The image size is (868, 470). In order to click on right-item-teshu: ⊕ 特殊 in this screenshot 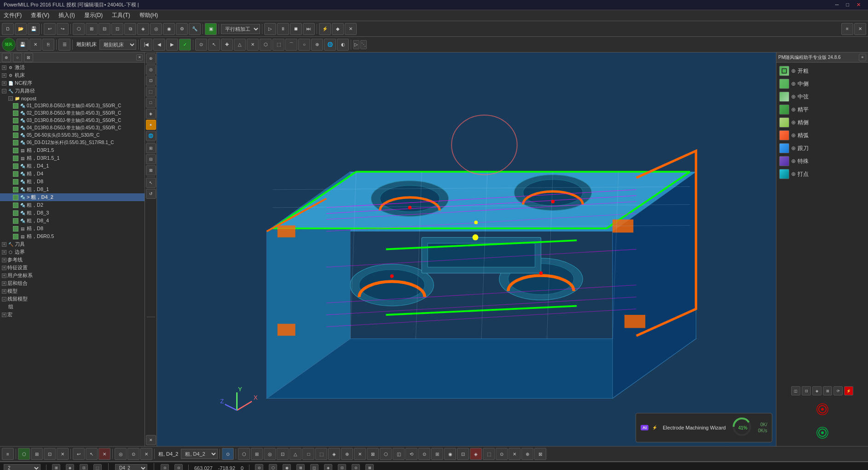, I will do `click(822, 161)`.